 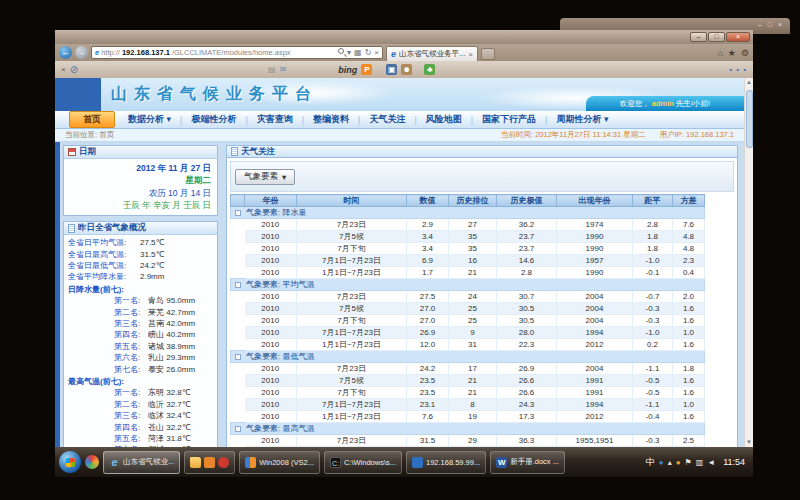 I want to click on maximize-button: □, so click(x=716, y=37).